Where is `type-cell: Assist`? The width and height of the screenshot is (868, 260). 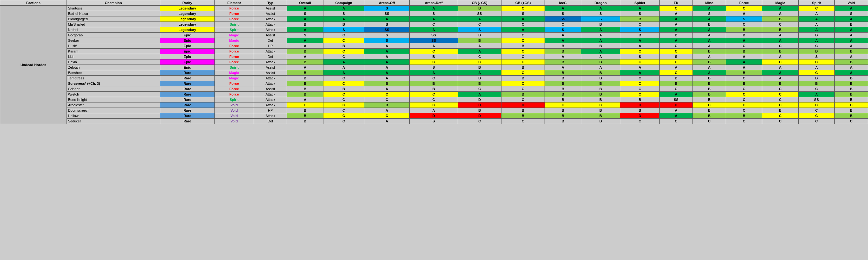
type-cell: Assist is located at coordinates (270, 35).